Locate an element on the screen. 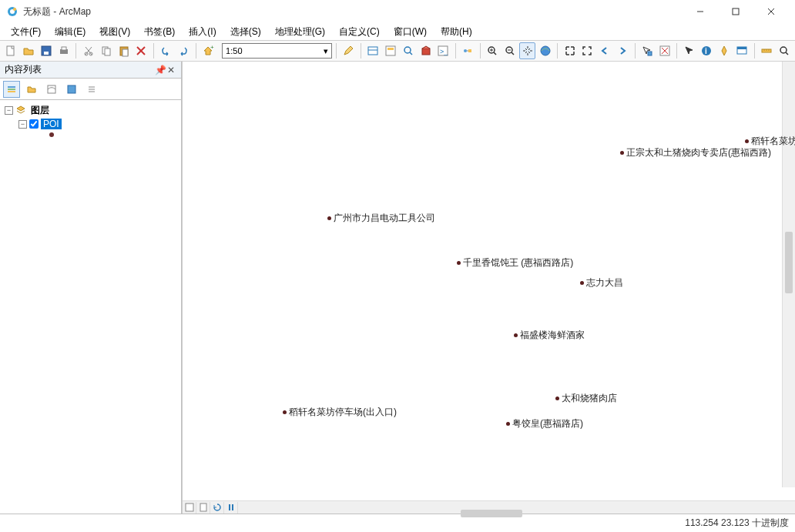 The image size is (795, 532). layer-symbol is located at coordinates (52, 135).